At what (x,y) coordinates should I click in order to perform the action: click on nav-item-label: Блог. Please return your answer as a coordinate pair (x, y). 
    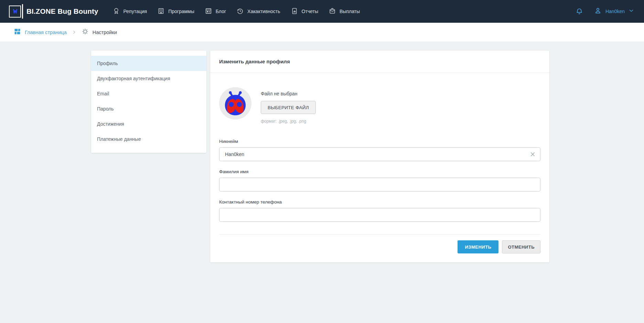
    Looking at the image, I should click on (221, 11).